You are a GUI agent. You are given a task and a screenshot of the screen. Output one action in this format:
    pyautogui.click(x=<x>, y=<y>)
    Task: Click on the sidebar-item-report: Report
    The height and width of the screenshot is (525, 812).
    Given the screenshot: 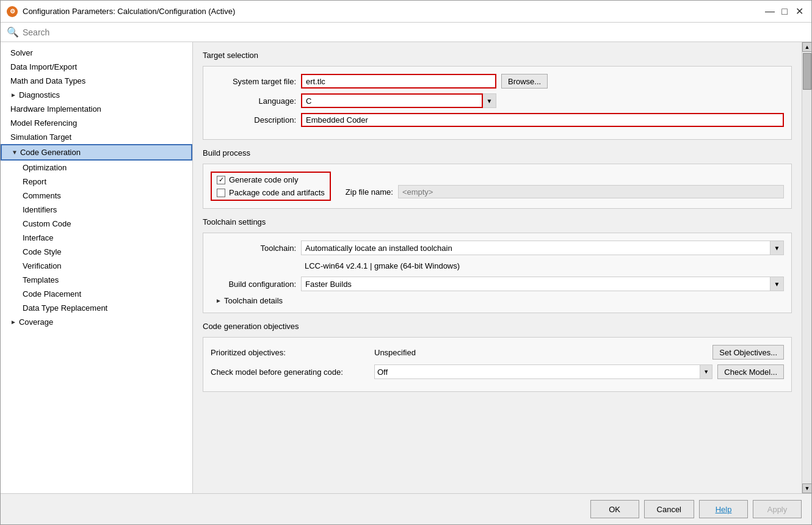 What is the action you would take?
    pyautogui.click(x=96, y=182)
    